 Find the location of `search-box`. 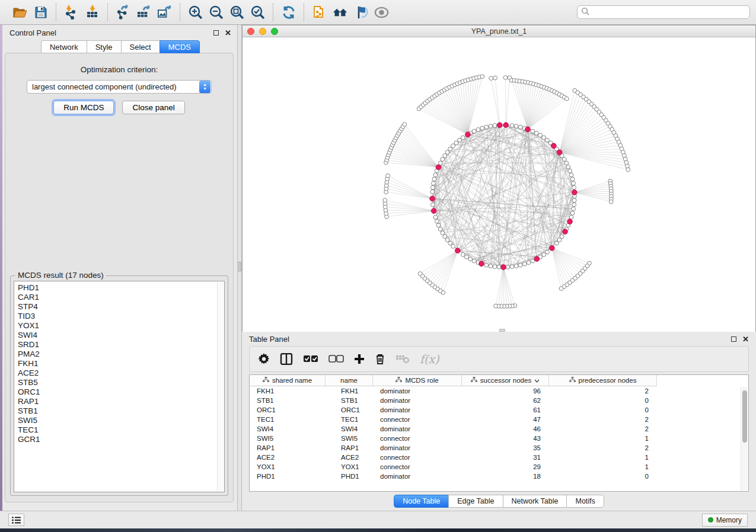

search-box is located at coordinates (664, 12).